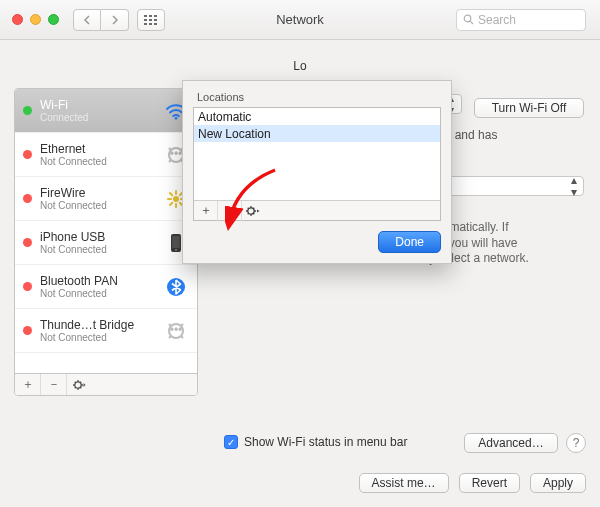  What do you see at coordinates (317, 134) in the screenshot?
I see `location-row: New Location` at bounding box center [317, 134].